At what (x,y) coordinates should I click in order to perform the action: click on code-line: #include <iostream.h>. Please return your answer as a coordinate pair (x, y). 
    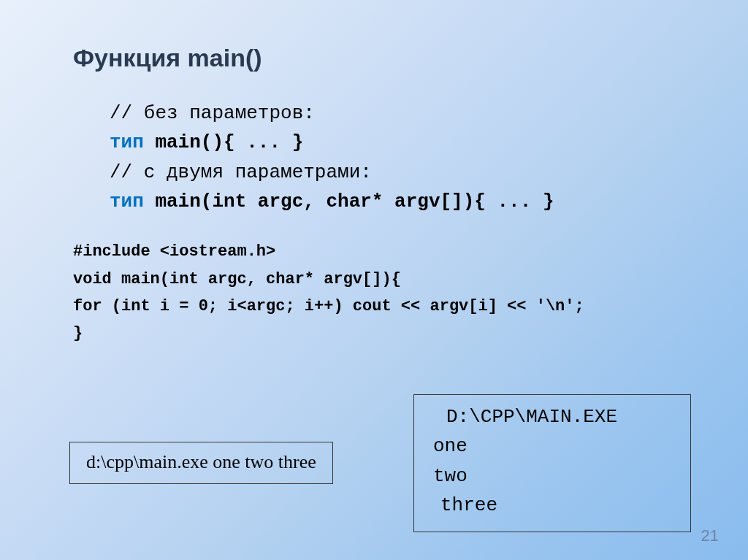
    Looking at the image, I should click on (374, 251).